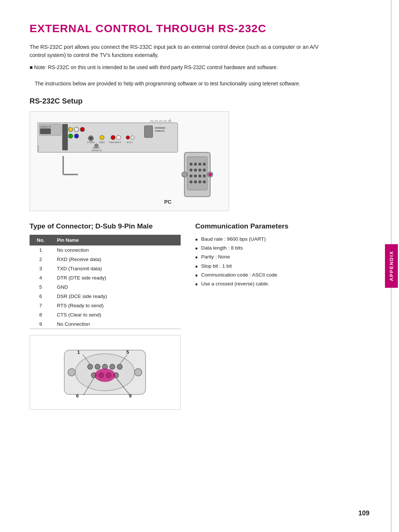 This screenshot has width=399, height=532. I want to click on table-row: 3TXD (Transmit data), so click(105, 268).